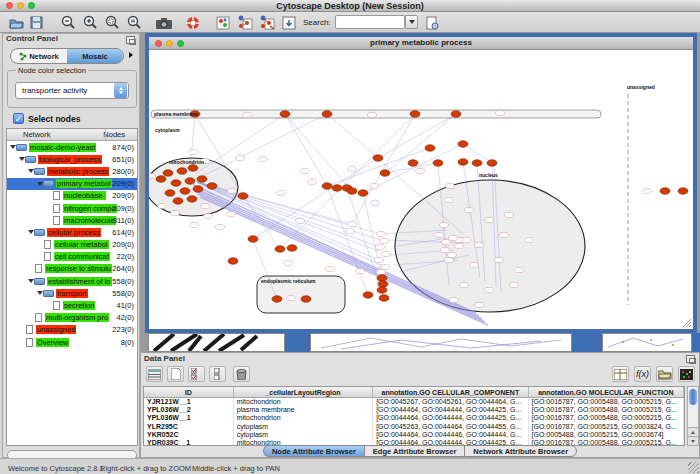  What do you see at coordinates (68, 22) in the screenshot?
I see `zoom-out-icon` at bounding box center [68, 22].